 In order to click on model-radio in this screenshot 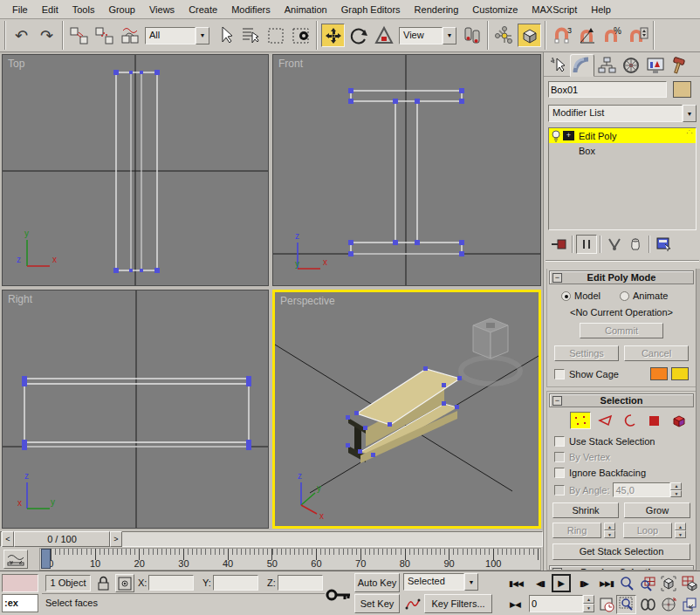, I will do `click(566, 297)`.